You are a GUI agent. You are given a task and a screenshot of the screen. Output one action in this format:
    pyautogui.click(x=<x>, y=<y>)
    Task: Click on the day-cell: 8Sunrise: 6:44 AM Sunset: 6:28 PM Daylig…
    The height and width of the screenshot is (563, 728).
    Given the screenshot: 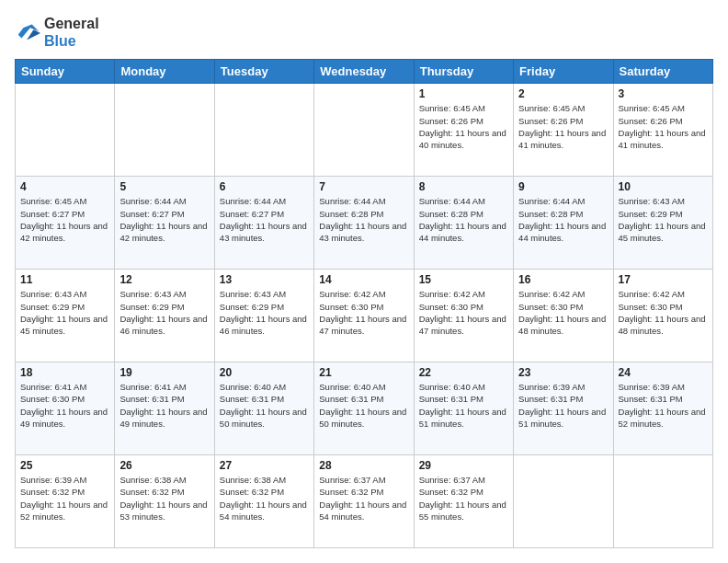 What is the action you would take?
    pyautogui.click(x=463, y=223)
    